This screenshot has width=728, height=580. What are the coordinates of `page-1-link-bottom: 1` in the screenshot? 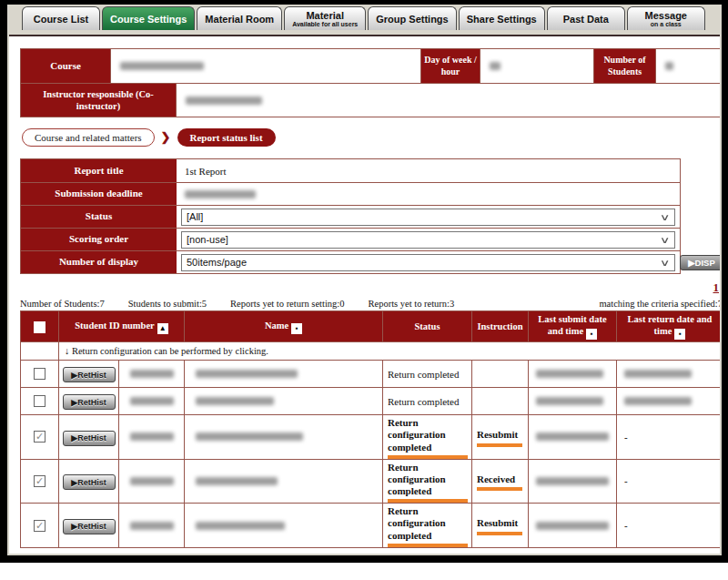 It's located at (717, 553).